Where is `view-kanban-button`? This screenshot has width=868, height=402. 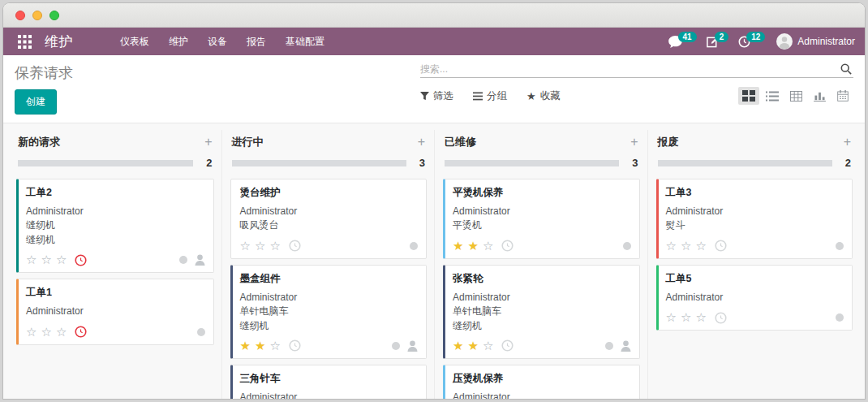 view-kanban-button is located at coordinates (749, 96).